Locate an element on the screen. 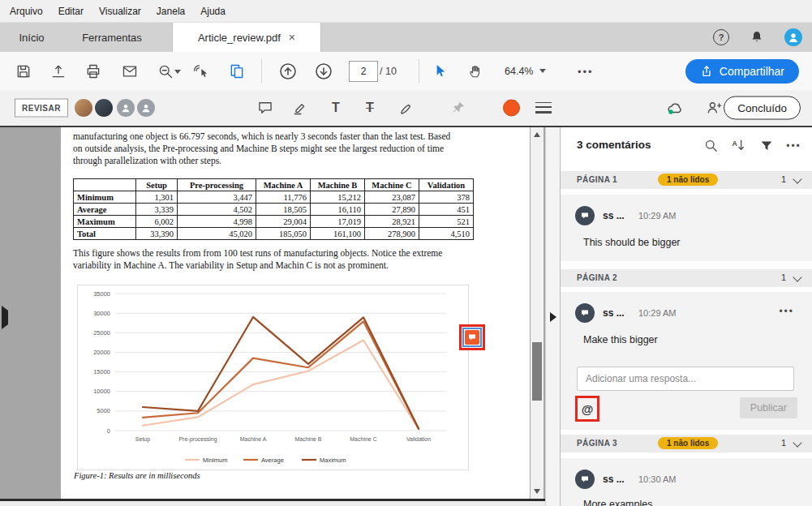 The image size is (812, 506). page-number-input is located at coordinates (363, 71).